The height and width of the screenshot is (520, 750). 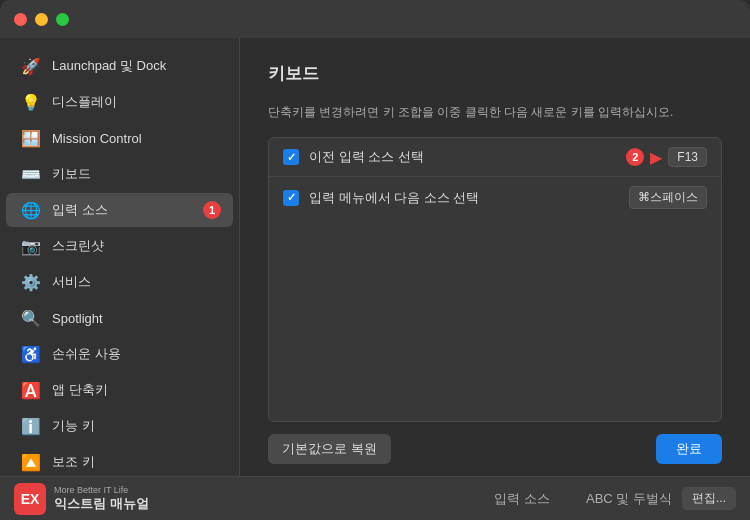 What do you see at coordinates (120, 354) in the screenshot?
I see `sidebar-item-accessibility: ♿손쉬운 사용` at bounding box center [120, 354].